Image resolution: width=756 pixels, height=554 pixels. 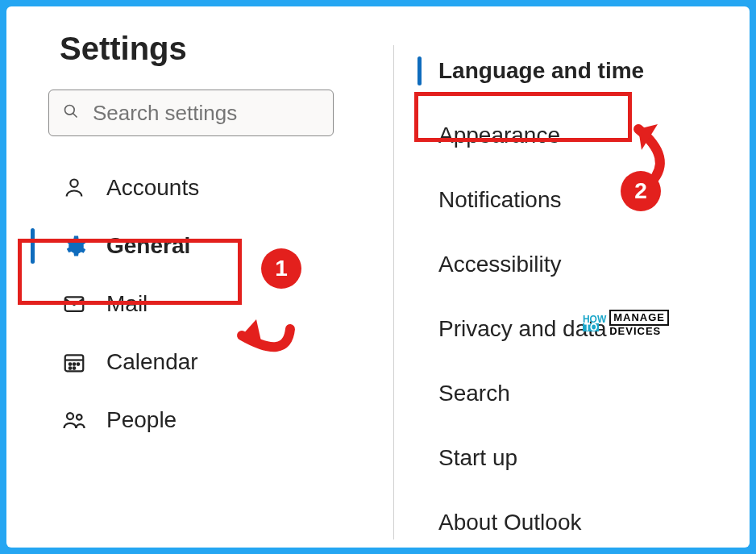 I want to click on sub-item-label: Start up, so click(x=478, y=458).